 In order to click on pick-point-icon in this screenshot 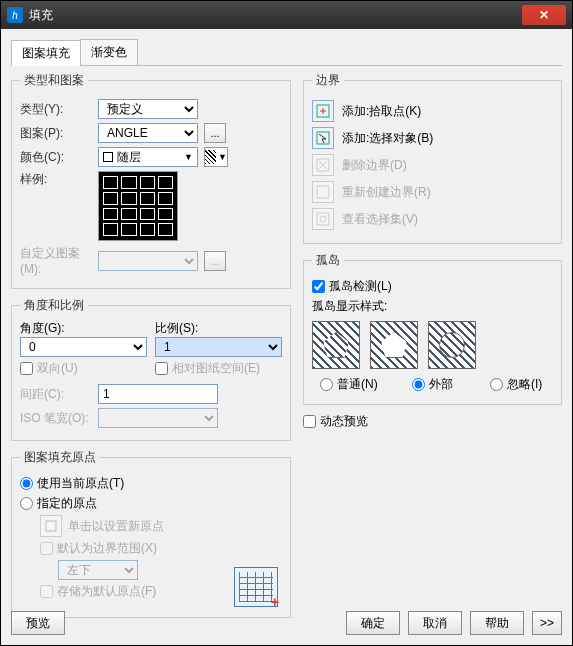, I will do `click(323, 111)`.